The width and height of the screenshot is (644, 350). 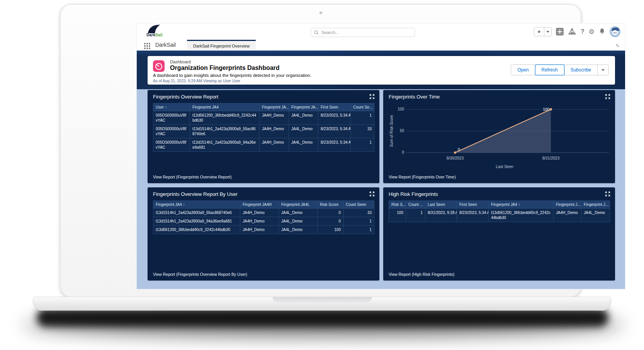 I want to click on tab-darksail-fingerprint-overview: DarkSail Fingerprint Overview, so click(x=221, y=45).